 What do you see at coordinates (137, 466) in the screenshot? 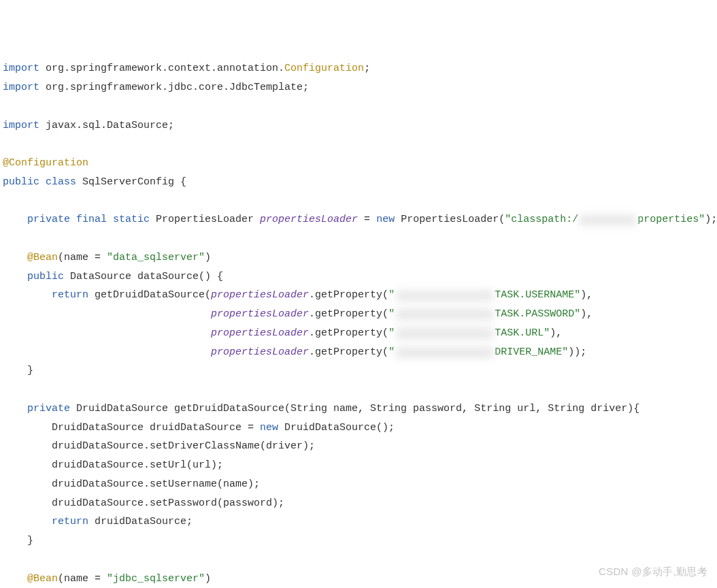
I see `statement: druidDataSource.setUrl(url);` at bounding box center [137, 466].